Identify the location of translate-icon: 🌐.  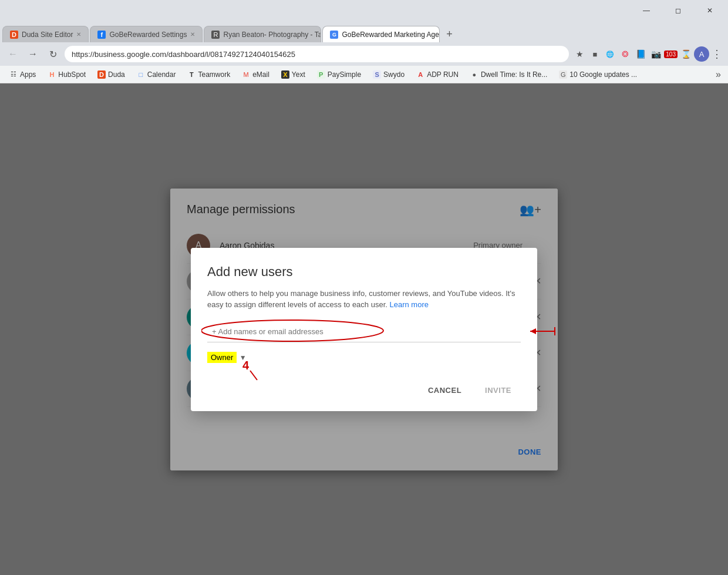
(610, 54).